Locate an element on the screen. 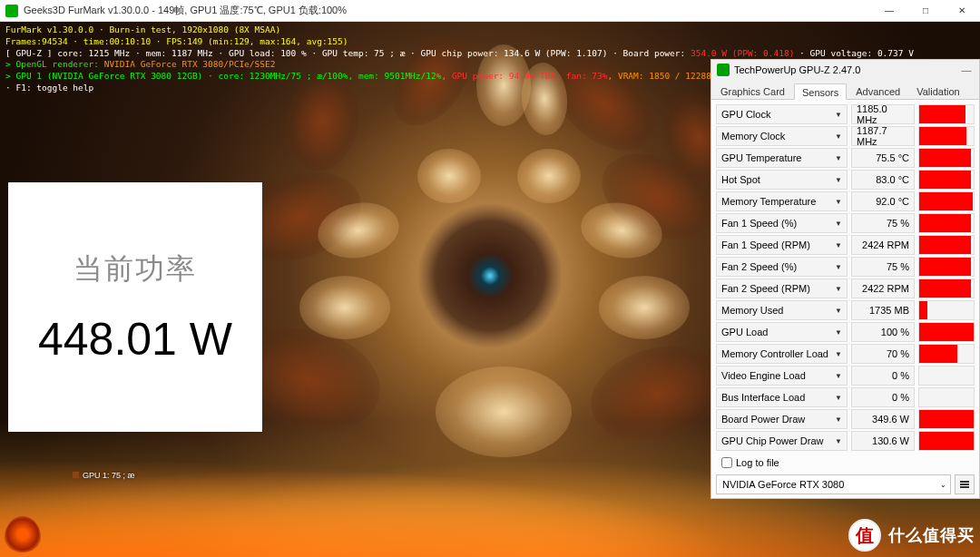 The width and height of the screenshot is (980, 557). sensor-name-cell: Hot Spot▼ is located at coordinates (782, 180).